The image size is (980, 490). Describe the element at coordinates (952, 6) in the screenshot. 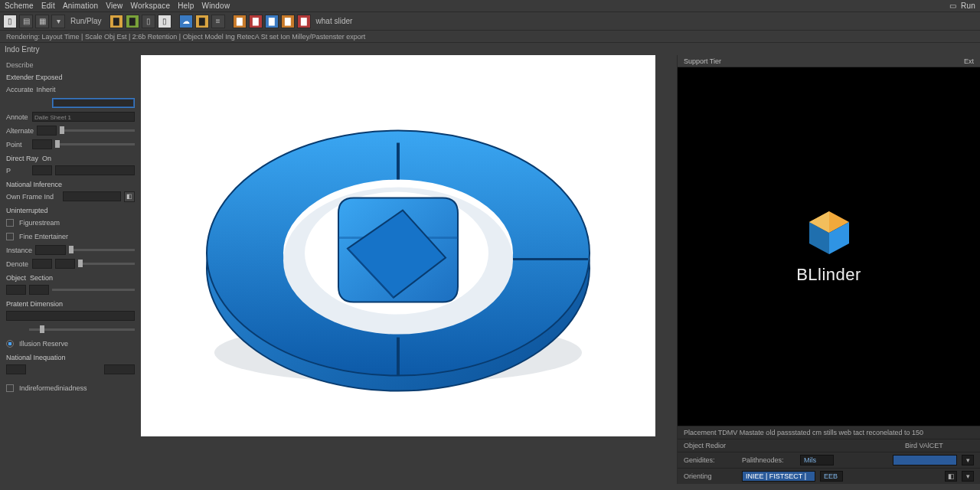

I see `monitor-icon: ▭` at that location.